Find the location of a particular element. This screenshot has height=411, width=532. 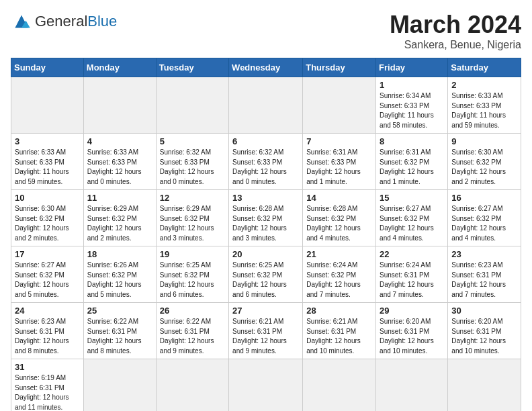

day-number: 8 is located at coordinates (412, 141).